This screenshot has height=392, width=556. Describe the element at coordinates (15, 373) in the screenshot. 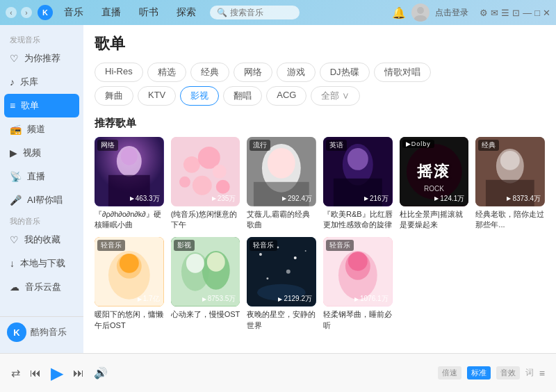

I see `shuffle-button: ⇄` at that location.